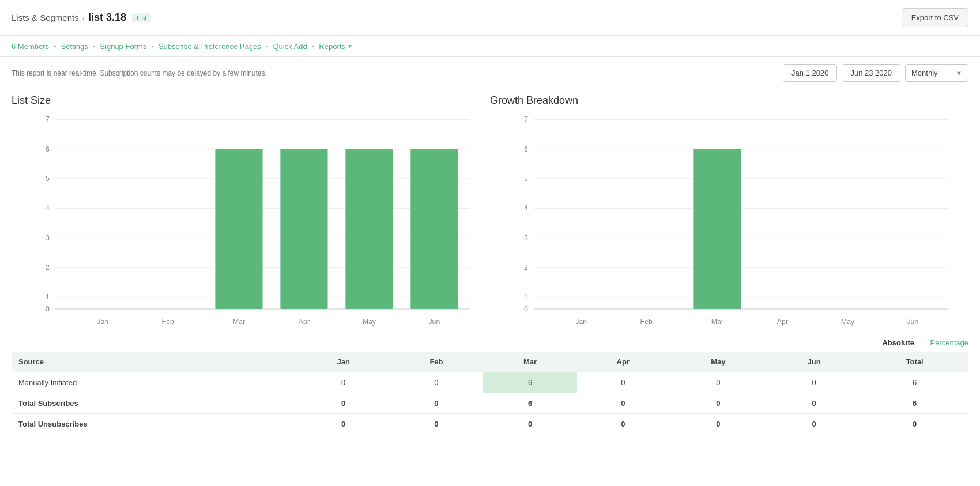  I want to click on col-mar: Mar, so click(530, 362).